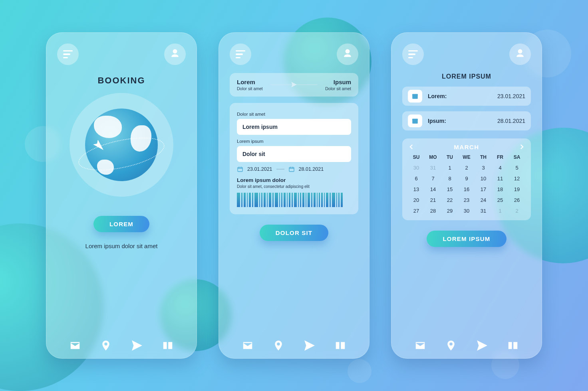 Image resolution: width=588 pixels, height=391 pixels. What do you see at coordinates (483, 168) in the screenshot?
I see `calendar-day: 3` at bounding box center [483, 168].